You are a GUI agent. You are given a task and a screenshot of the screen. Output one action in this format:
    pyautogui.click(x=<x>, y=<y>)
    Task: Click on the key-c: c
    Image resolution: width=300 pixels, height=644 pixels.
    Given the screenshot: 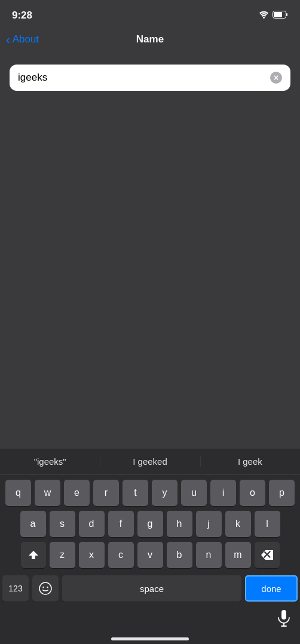 What is the action you would take?
    pyautogui.click(x=121, y=555)
    